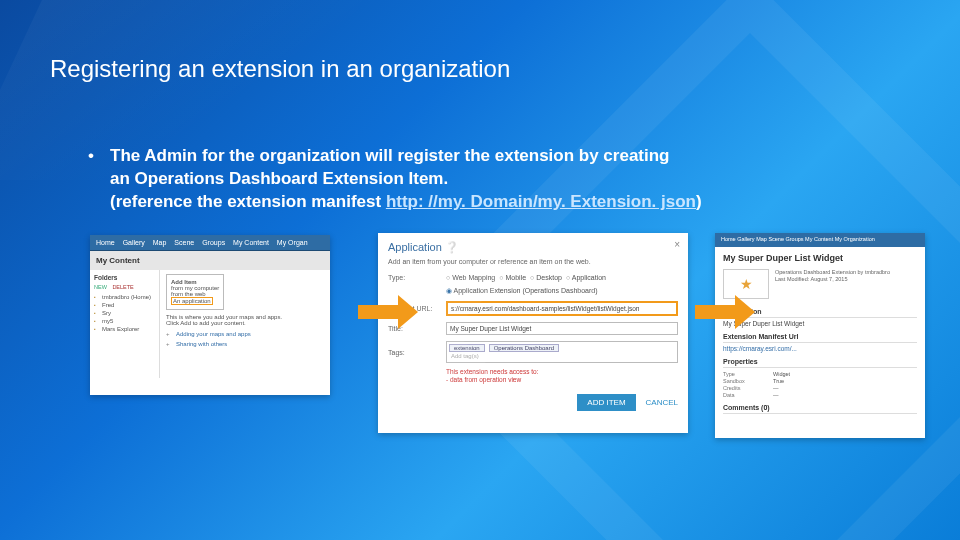 This screenshot has height=540, width=960. Describe the element at coordinates (452, 247) in the screenshot. I see `help-icon: ❔` at that location.